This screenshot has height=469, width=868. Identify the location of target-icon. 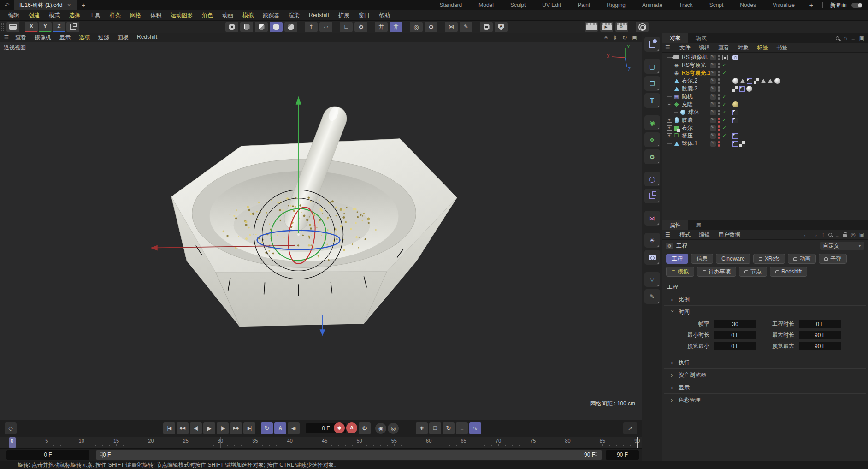
(853, 235).